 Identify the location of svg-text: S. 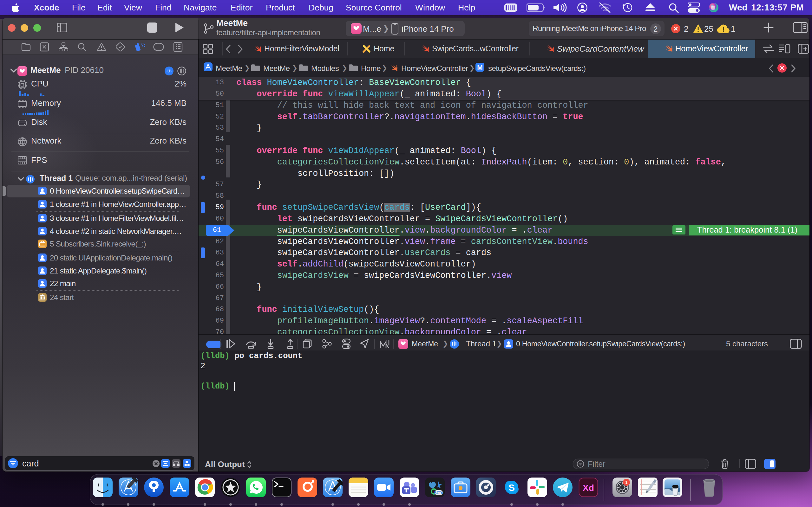
(511, 488).